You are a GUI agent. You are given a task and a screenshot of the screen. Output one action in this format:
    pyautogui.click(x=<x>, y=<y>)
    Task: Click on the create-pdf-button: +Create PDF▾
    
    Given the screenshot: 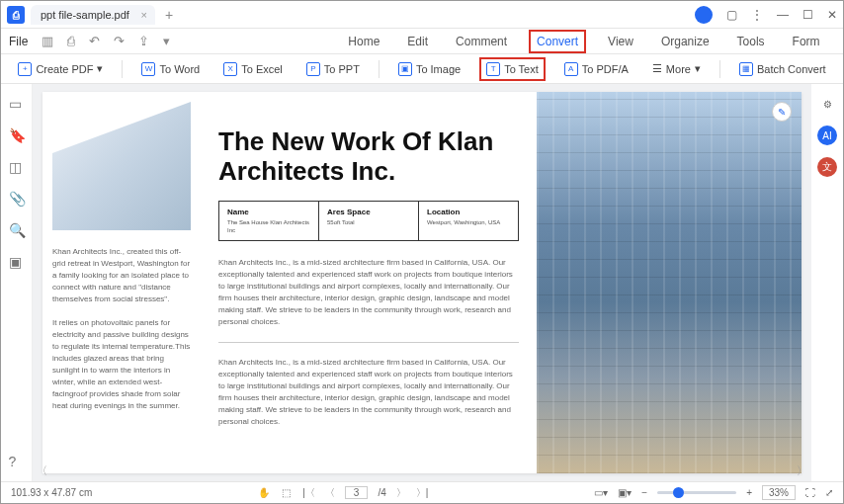 What is the action you would take?
    pyautogui.click(x=60, y=69)
    